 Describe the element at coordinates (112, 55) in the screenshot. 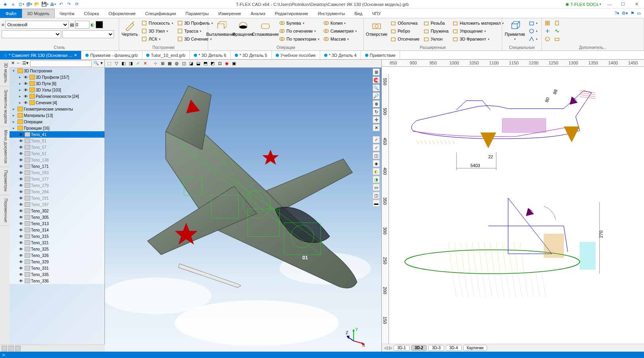

I see `doc-tab: Примитив - фланец.grb` at that location.